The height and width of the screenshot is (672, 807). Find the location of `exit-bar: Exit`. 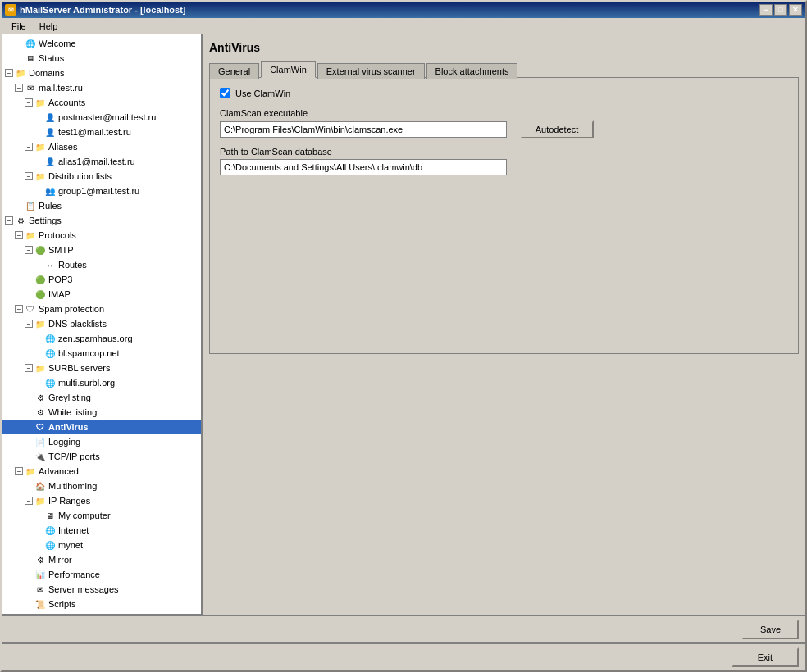

exit-bar: Exit is located at coordinates (404, 656).